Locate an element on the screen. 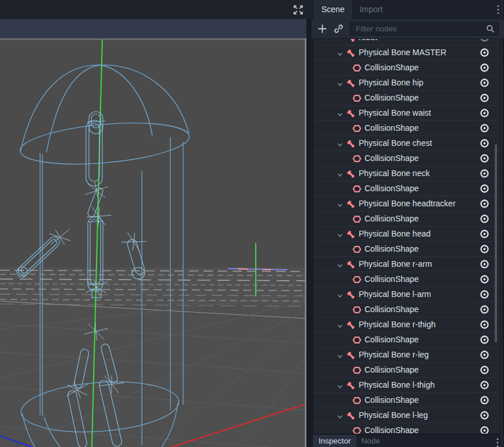 The image size is (504, 447). tree-row: Physical Bone hip is located at coordinates (407, 83).